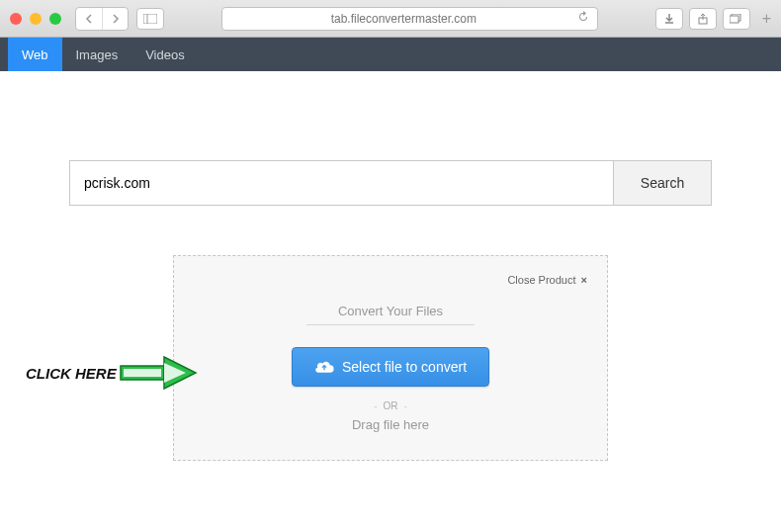 The height and width of the screenshot is (532, 781). Describe the element at coordinates (390, 405) in the screenshot. I see `or-divider: OR` at that location.